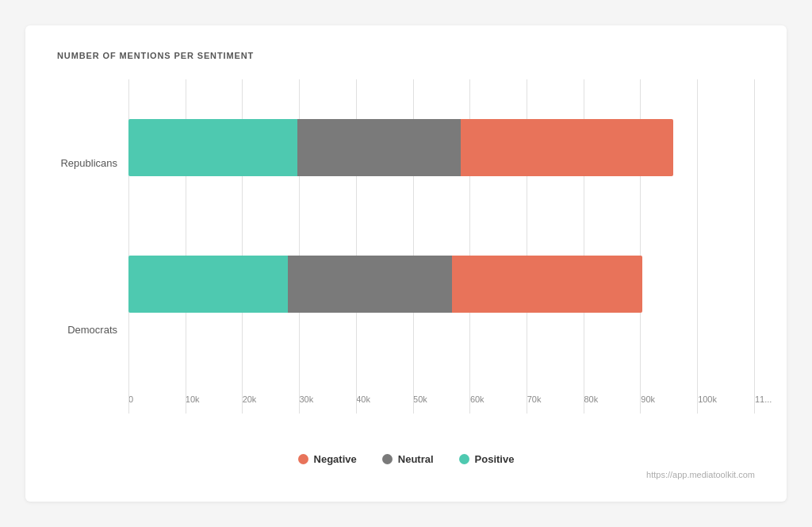  What do you see at coordinates (408, 459) in the screenshot?
I see `legend-item-neutral: Neutral` at bounding box center [408, 459].